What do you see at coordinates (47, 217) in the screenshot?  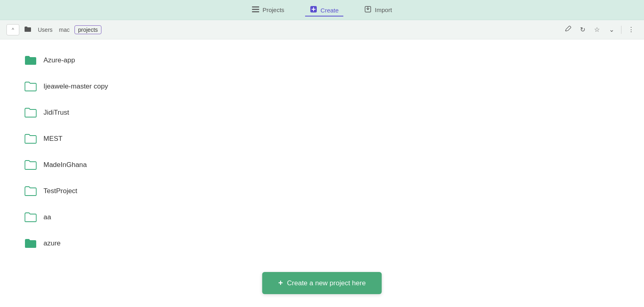 I see `project-name-aa: aa` at bounding box center [47, 217].